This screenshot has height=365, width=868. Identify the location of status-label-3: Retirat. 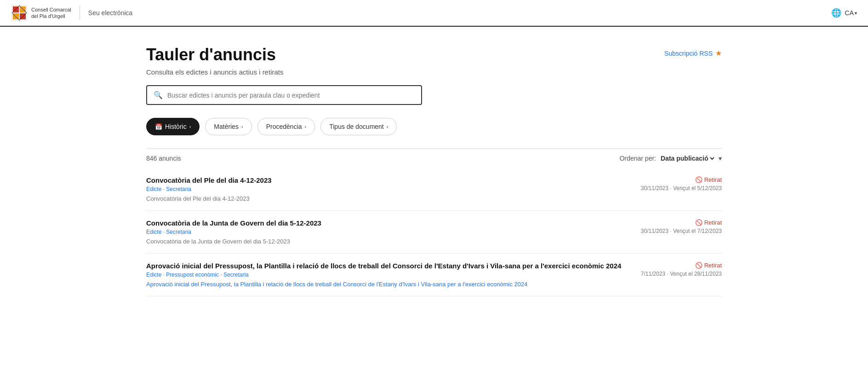
(713, 265).